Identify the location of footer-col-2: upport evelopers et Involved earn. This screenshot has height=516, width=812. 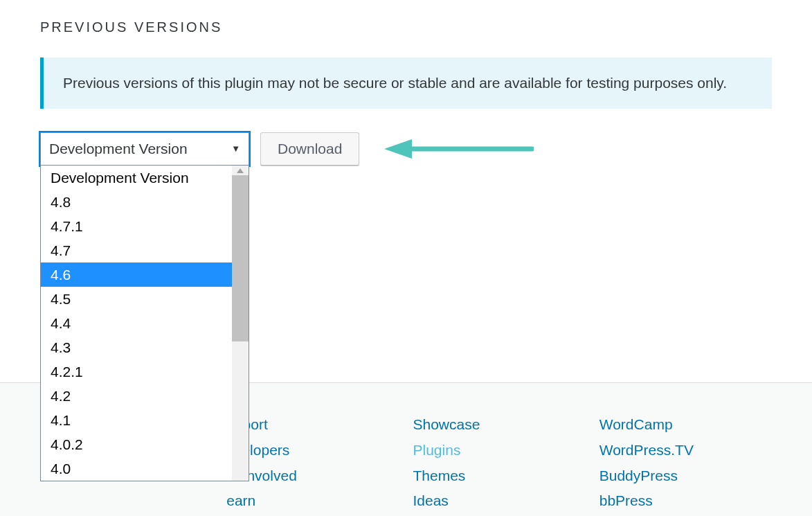
(313, 464).